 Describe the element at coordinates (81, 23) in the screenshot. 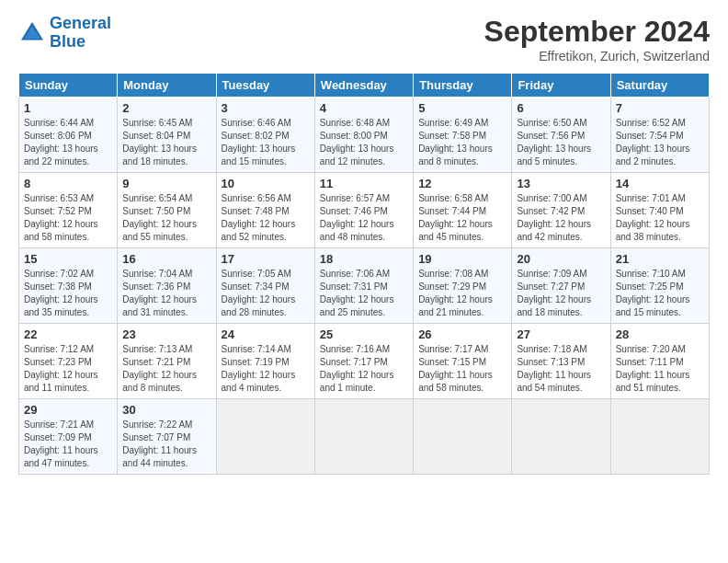

I see `logo-line1: General` at that location.